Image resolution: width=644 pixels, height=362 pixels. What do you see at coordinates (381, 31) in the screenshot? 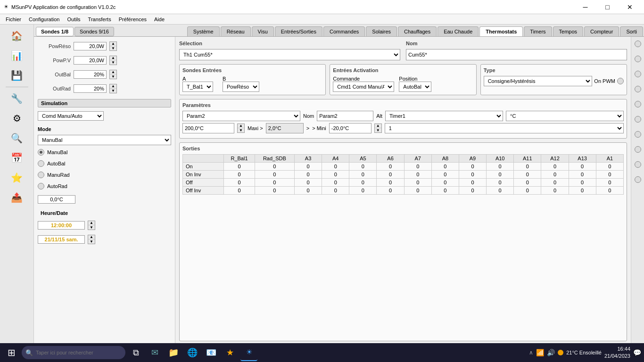
I see `tab-solaires: Solaires` at bounding box center [381, 31].